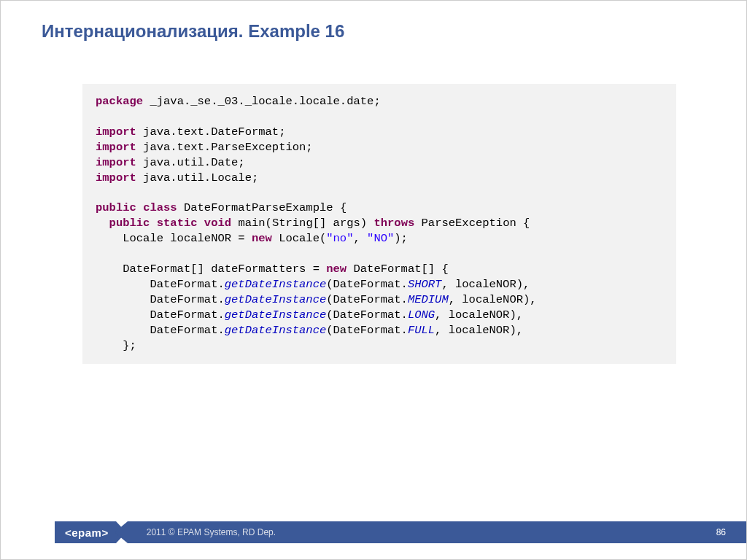 This screenshot has width=747, height=560. What do you see at coordinates (120, 101) in the screenshot?
I see `kw-package: package` at bounding box center [120, 101].